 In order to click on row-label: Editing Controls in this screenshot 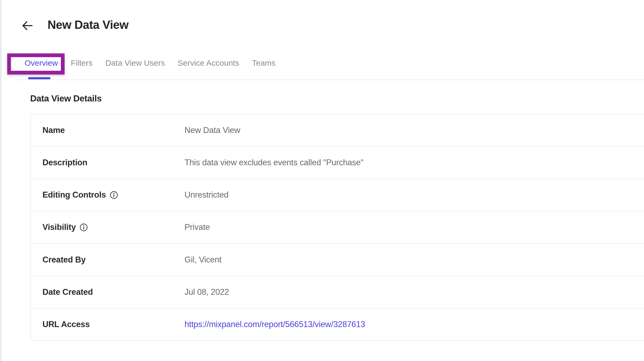, I will do `click(80, 195)`.